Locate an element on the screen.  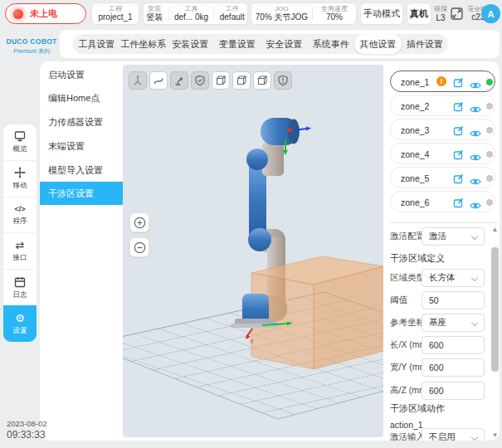
project-selector: 工程 project_1 is located at coordinates (115, 13).